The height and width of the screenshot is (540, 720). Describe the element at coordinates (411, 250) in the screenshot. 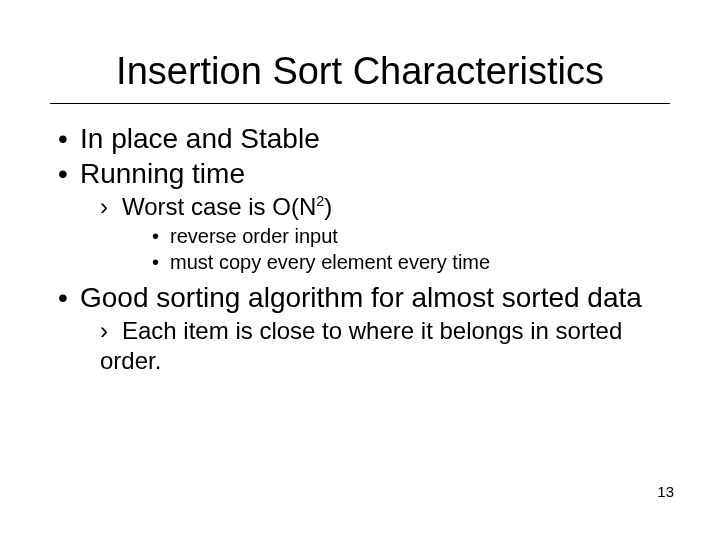

I see `subsub-list: reverse order input must copy every elem…` at that location.